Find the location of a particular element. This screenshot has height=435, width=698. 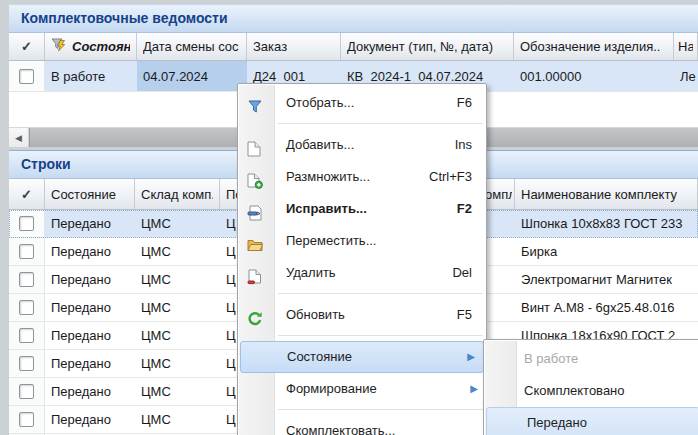

menu-item-delete: Удалить Del is located at coordinates (362, 273).